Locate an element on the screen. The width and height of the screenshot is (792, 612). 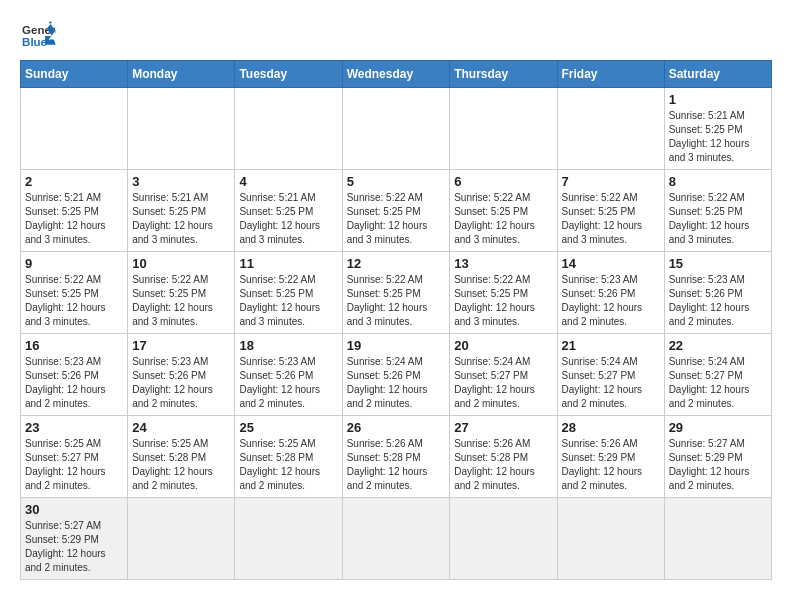
logo: General Blue is located at coordinates (38, 35).